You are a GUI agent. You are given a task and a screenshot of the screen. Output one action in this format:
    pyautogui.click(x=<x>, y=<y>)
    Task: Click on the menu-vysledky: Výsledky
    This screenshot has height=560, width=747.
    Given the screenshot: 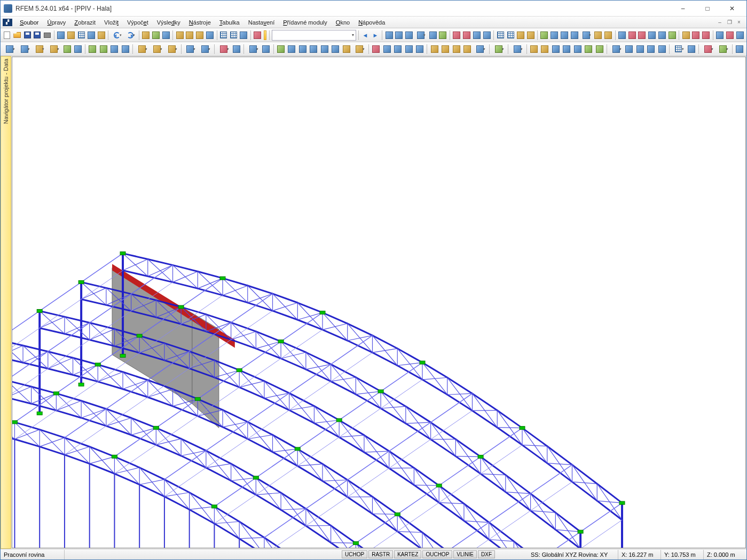 What is the action you would take?
    pyautogui.click(x=169, y=22)
    